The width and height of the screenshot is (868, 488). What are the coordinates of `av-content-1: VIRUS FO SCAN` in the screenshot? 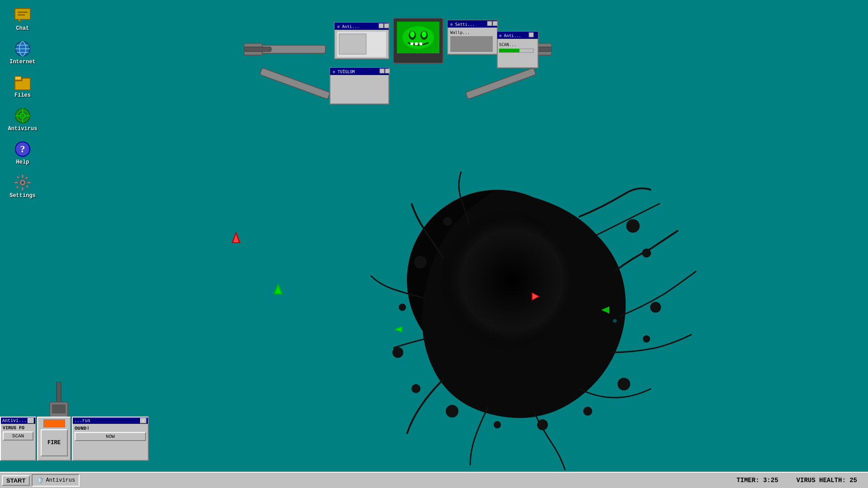 It's located at (18, 433).